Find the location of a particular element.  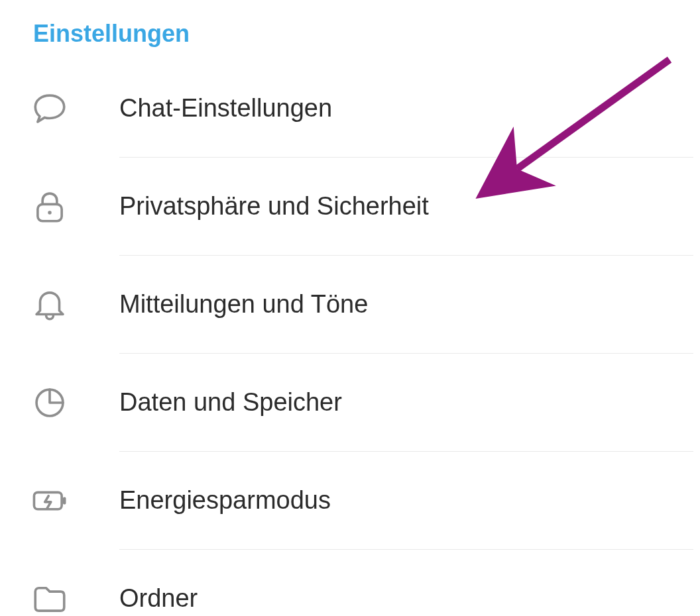

menu-item-folders: Ordner is located at coordinates (350, 583).